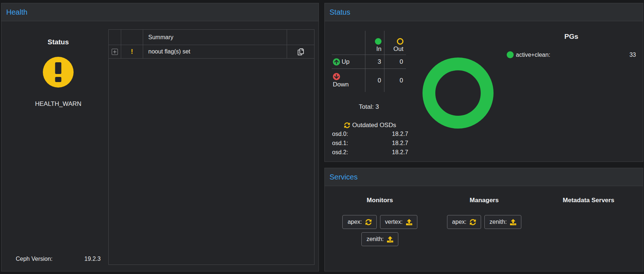  Describe the element at coordinates (395, 43) in the screenshot. I see `osd-out-header: Out` at that location.